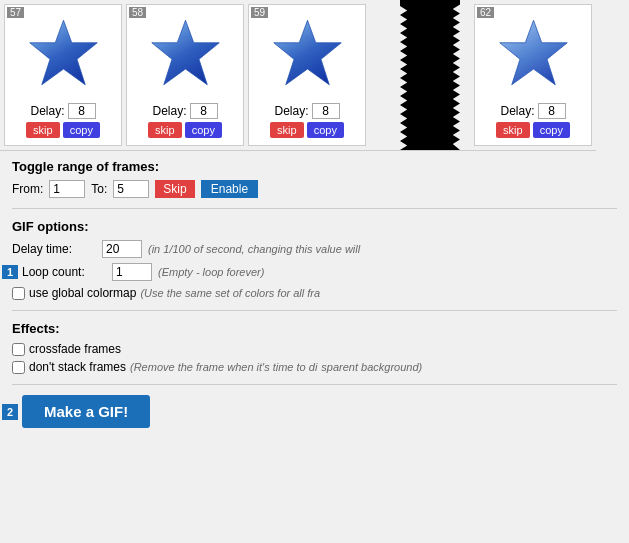 This screenshot has width=629, height=543. What do you see at coordinates (131, 189) in the screenshot?
I see `to-input` at bounding box center [131, 189].